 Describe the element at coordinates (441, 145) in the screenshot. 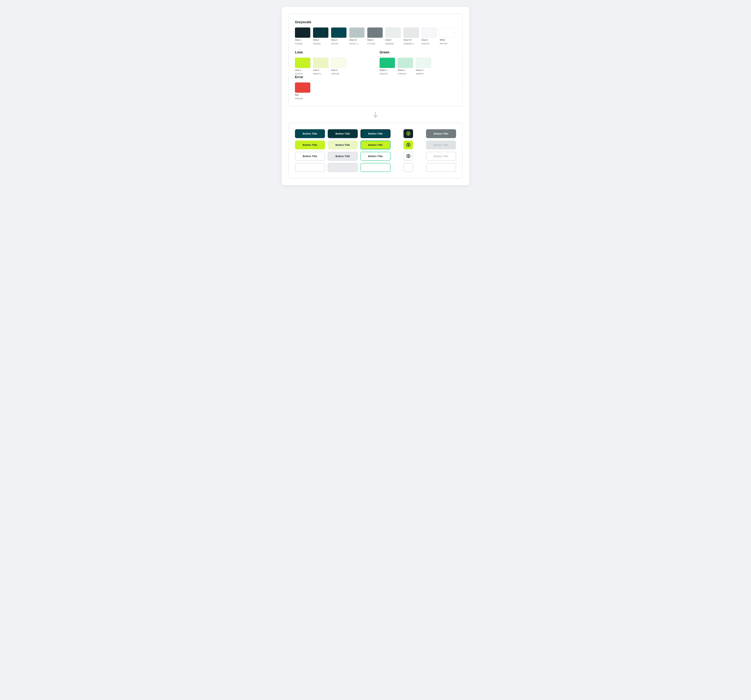

I see `btn-disabled-lime: Button Title` at that location.